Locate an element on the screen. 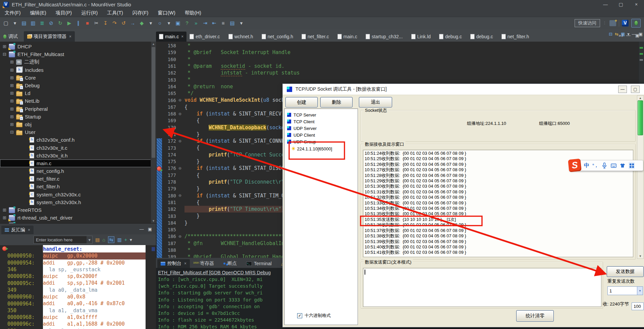 The height and width of the screenshot is (329, 644). shift-right-icon: ⇥ is located at coordinates (205, 23).